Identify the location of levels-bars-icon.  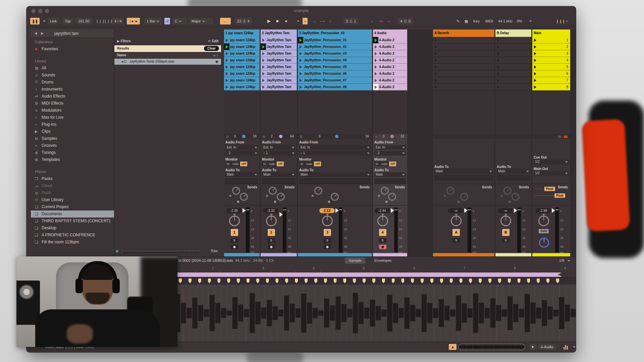
(567, 347).